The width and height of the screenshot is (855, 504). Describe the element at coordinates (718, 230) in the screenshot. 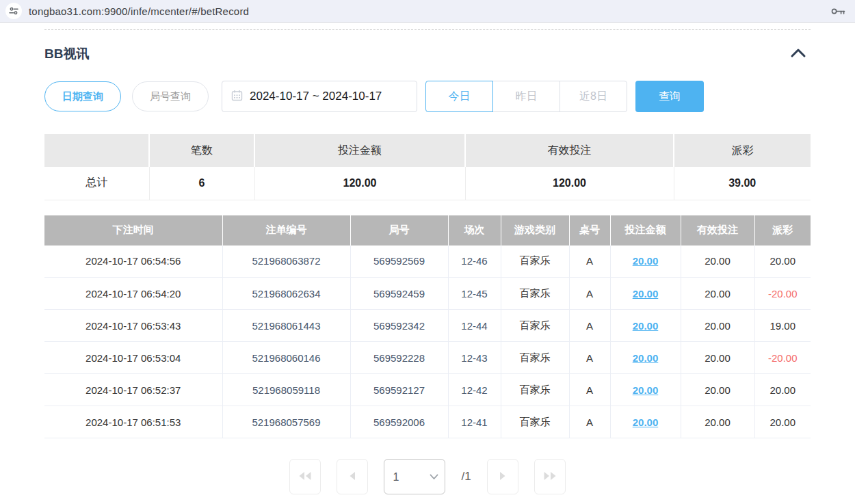

I see `header-valid-bet: 有效投注` at that location.